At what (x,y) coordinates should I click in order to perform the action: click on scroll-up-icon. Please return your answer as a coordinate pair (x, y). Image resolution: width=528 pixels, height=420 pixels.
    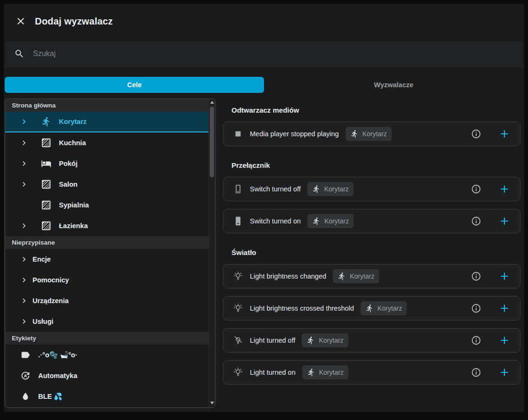
    Looking at the image, I should click on (212, 102).